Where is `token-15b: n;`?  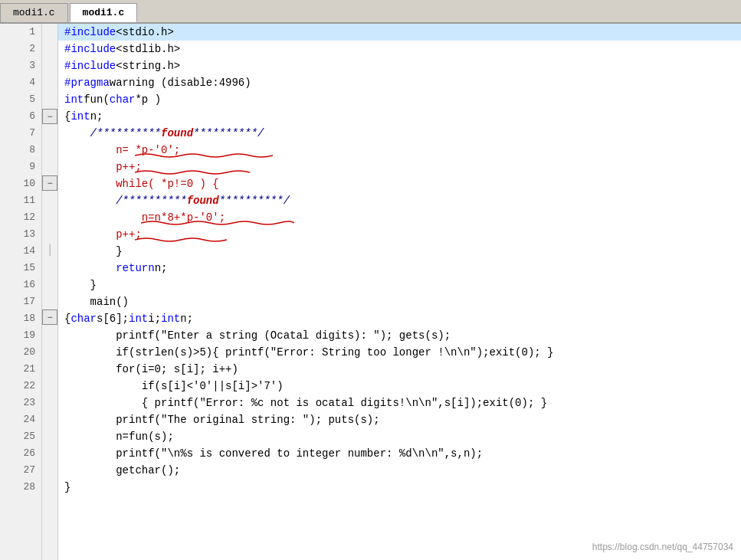 token-15b: n; is located at coordinates (161, 268).